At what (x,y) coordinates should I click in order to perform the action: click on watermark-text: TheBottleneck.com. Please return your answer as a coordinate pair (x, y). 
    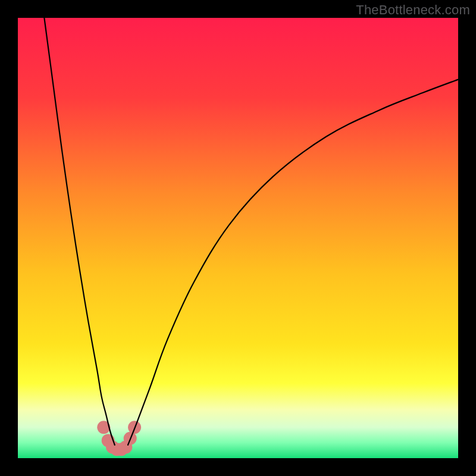
    Looking at the image, I should click on (413, 10).